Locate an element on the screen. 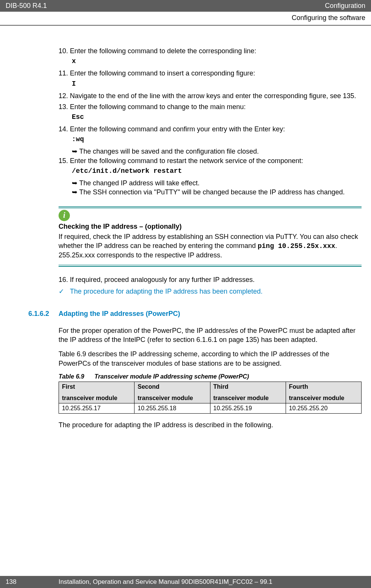 The image size is (371, 588). code-11: I is located at coordinates (217, 84).